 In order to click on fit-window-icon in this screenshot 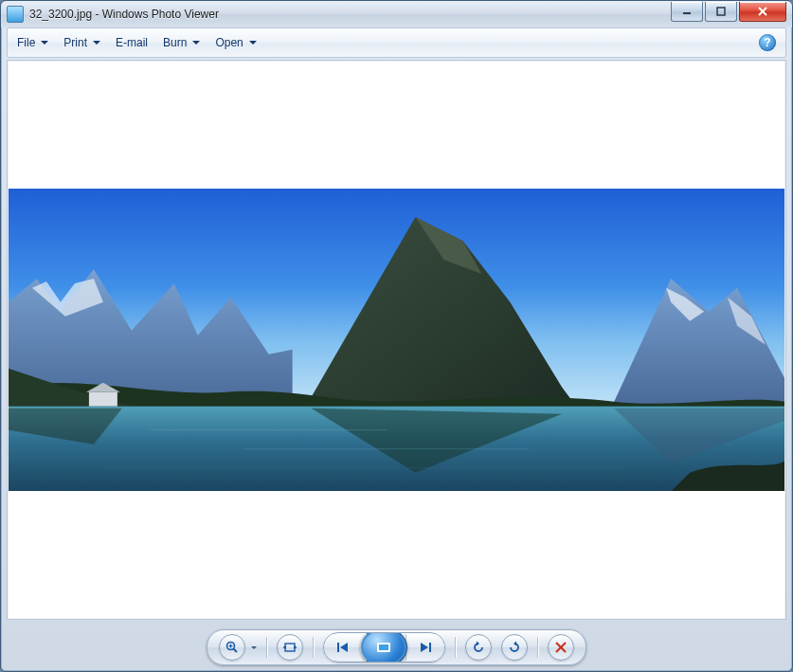, I will do `click(290, 647)`.